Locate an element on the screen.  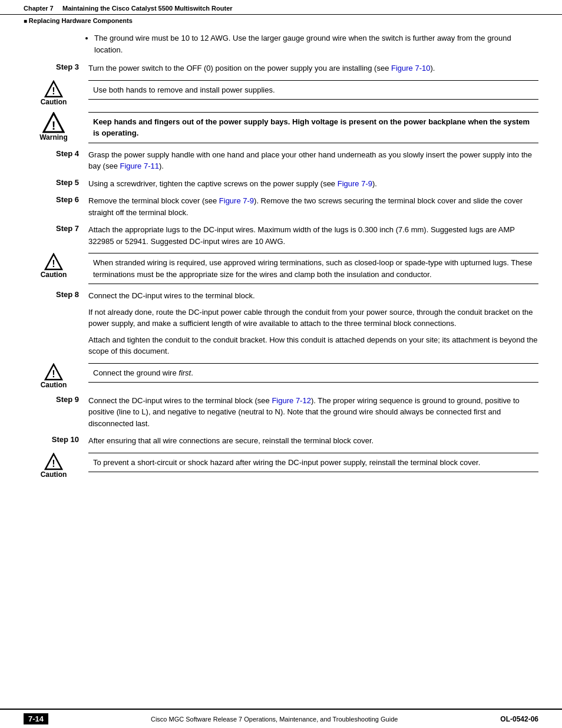
step-7-row: Step 7 Attach the appropriate lugs to th… is located at coordinates (281, 236).